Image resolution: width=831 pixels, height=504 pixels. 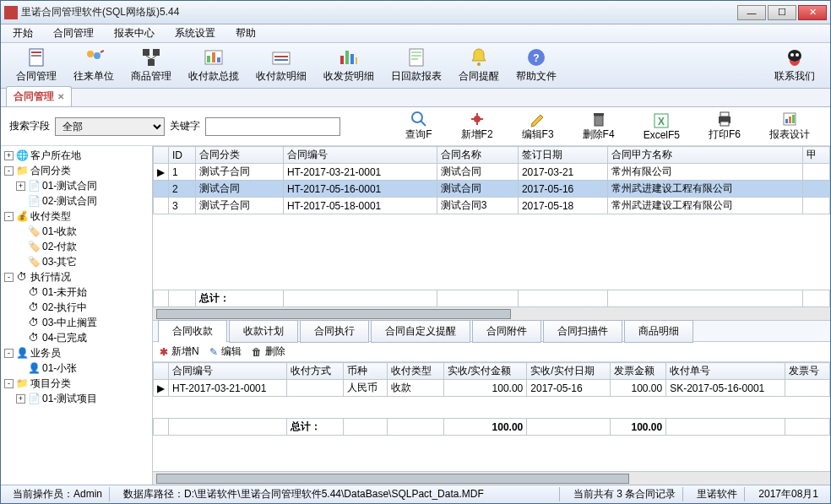 I want to click on tree-ex3: ⏱03-中止搁置, so click(x=83, y=322).